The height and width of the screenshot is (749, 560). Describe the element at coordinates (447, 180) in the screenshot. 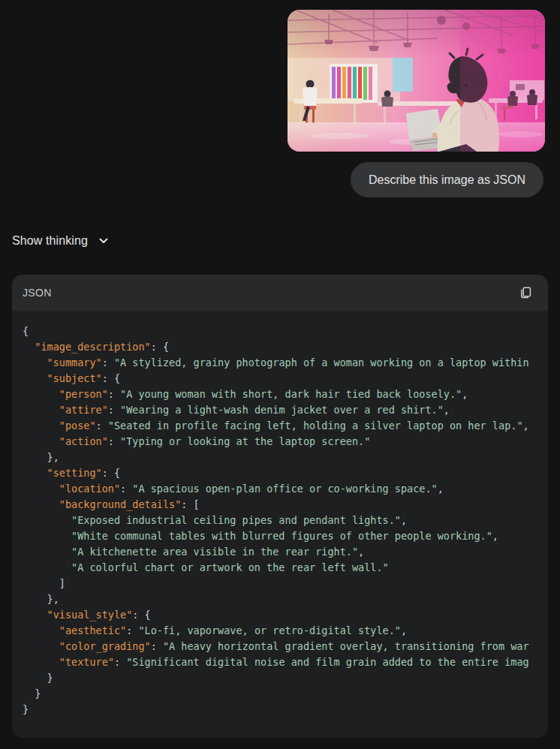

I see `user-message-text: Describe this image as JSON` at that location.